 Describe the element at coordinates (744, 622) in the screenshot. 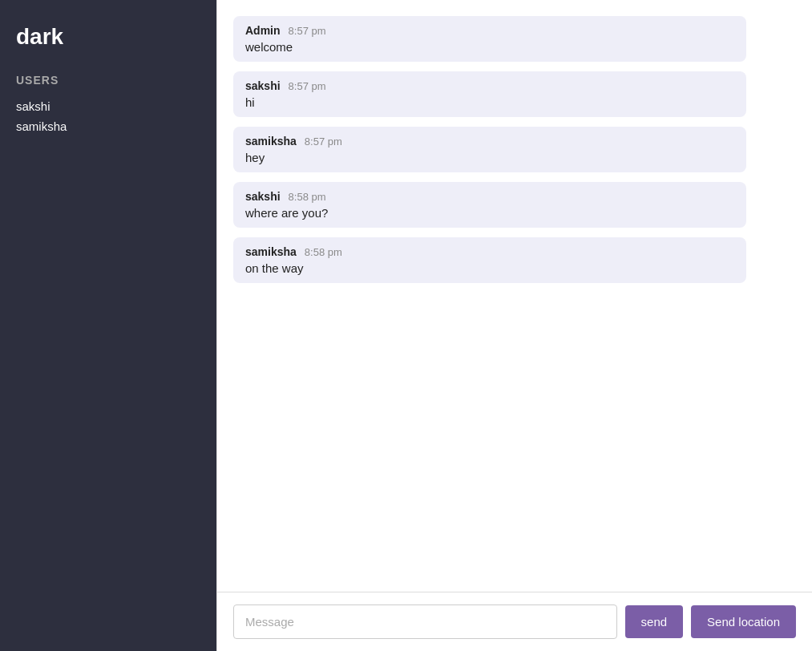

I see `send-location-button: Send location` at that location.